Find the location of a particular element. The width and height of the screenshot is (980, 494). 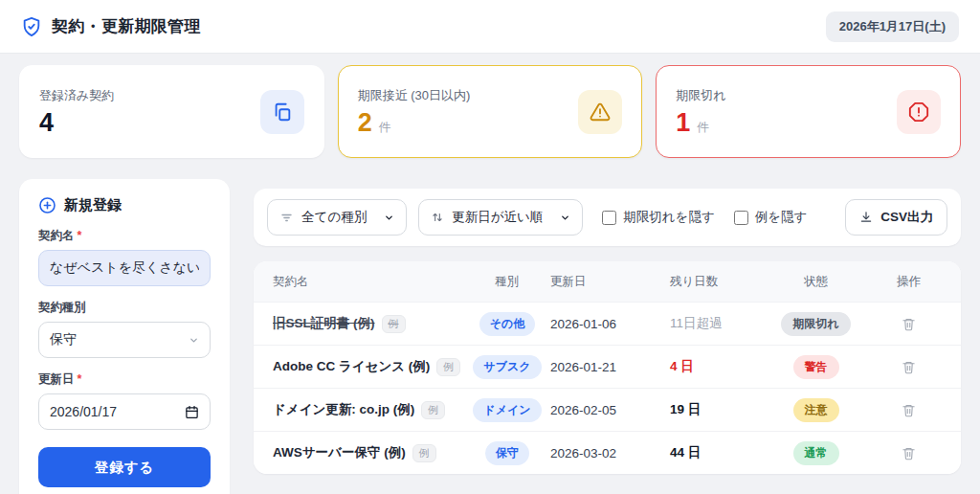

days-remaining: 44 日 is located at coordinates (713, 453).